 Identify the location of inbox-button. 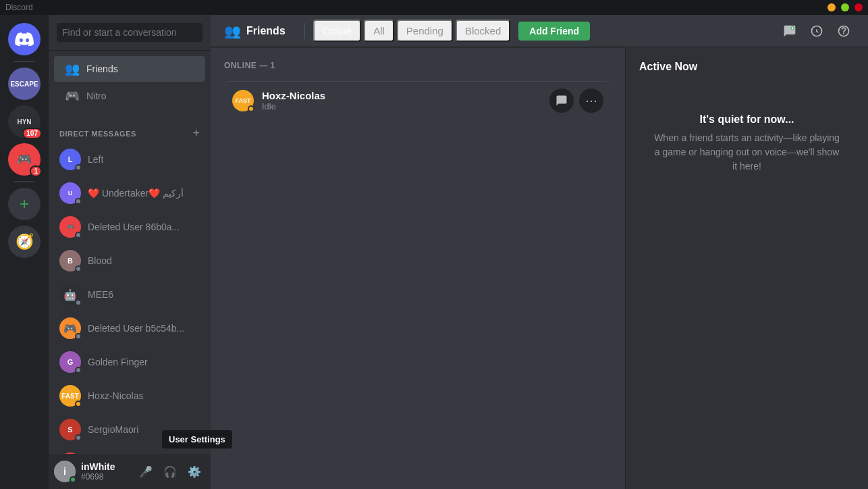
(817, 31).